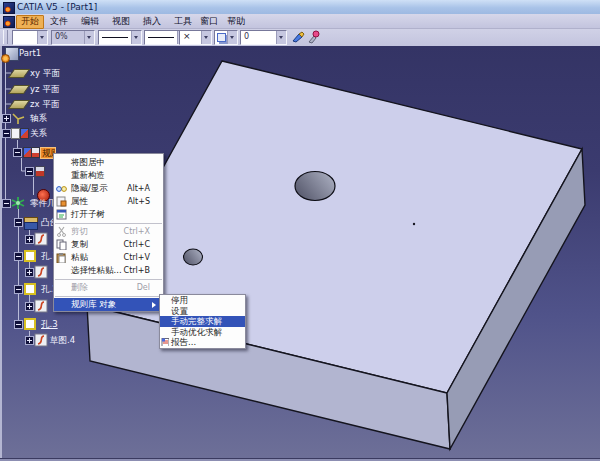 This screenshot has height=461, width=600. I want to click on wizard-icon, so click(313, 37).